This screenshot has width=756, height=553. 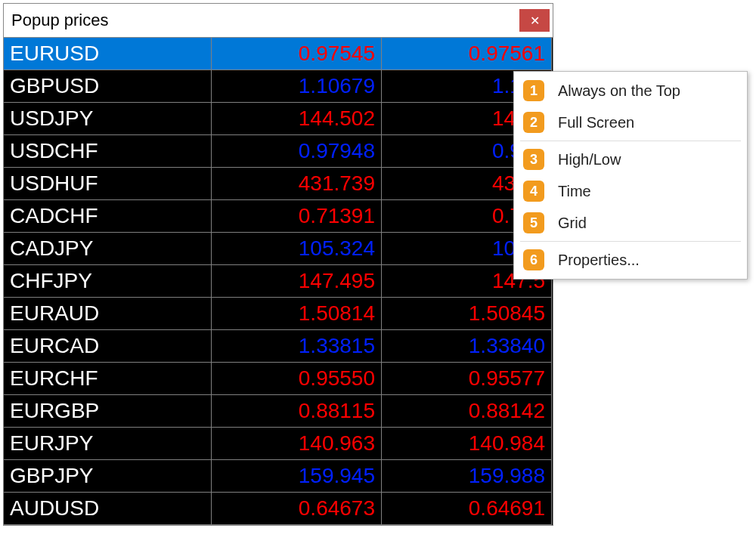 I want to click on titlebar: Popup prices ✕, so click(x=278, y=20).